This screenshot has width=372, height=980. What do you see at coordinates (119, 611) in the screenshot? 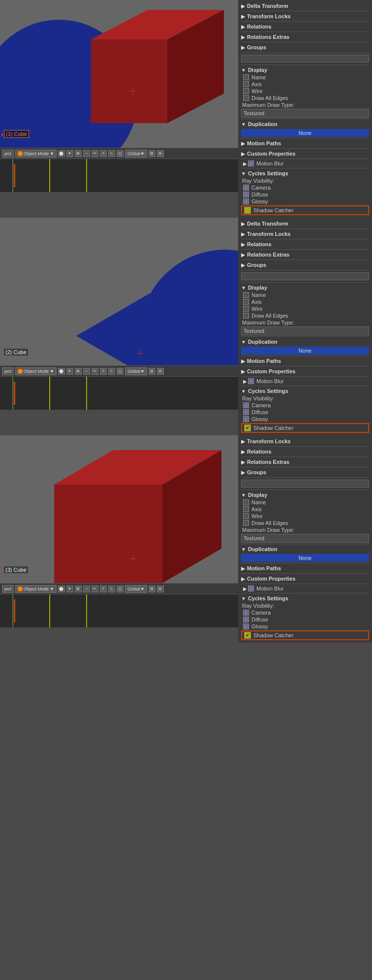
I see `timeline-panel3` at bounding box center [119, 611].